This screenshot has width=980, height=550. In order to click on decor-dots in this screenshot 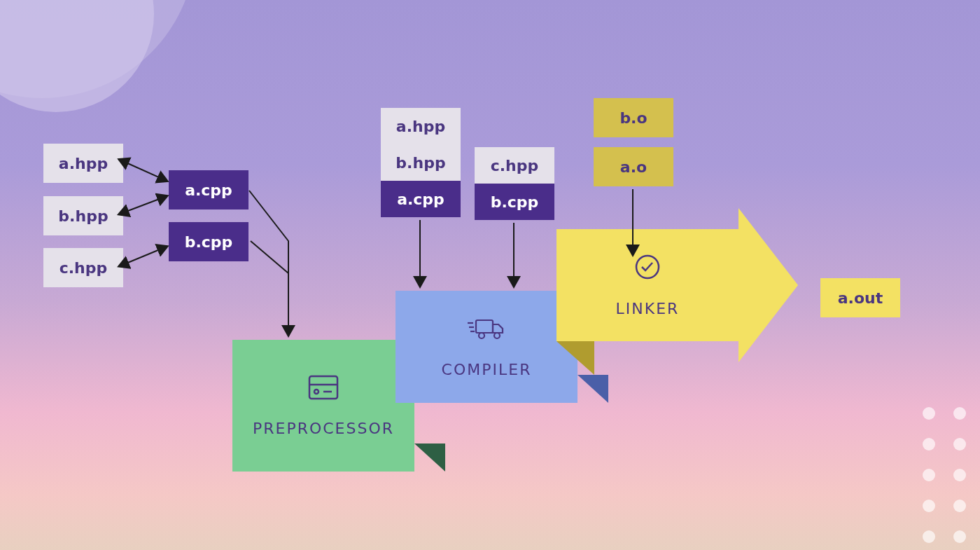, I will do `click(944, 475)`.